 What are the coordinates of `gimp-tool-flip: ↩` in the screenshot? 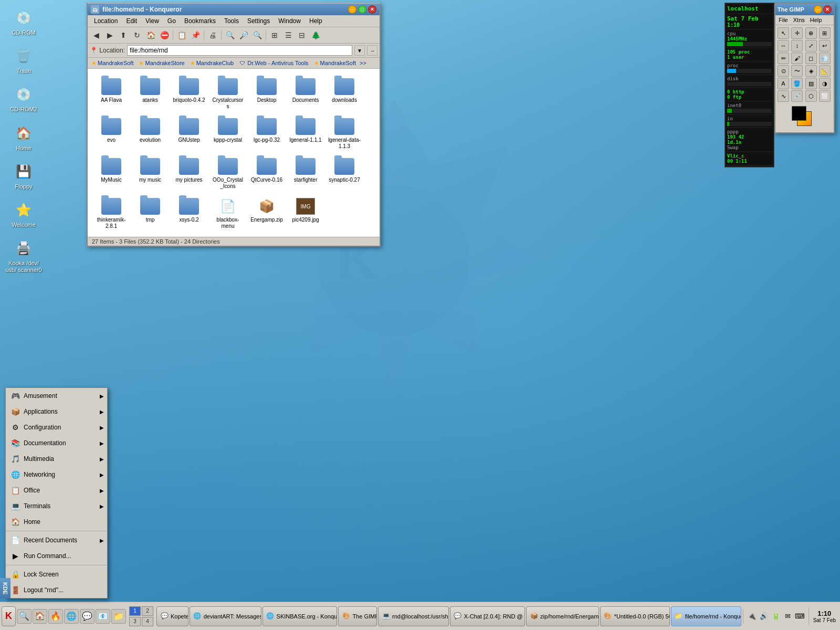 It's located at (825, 46).